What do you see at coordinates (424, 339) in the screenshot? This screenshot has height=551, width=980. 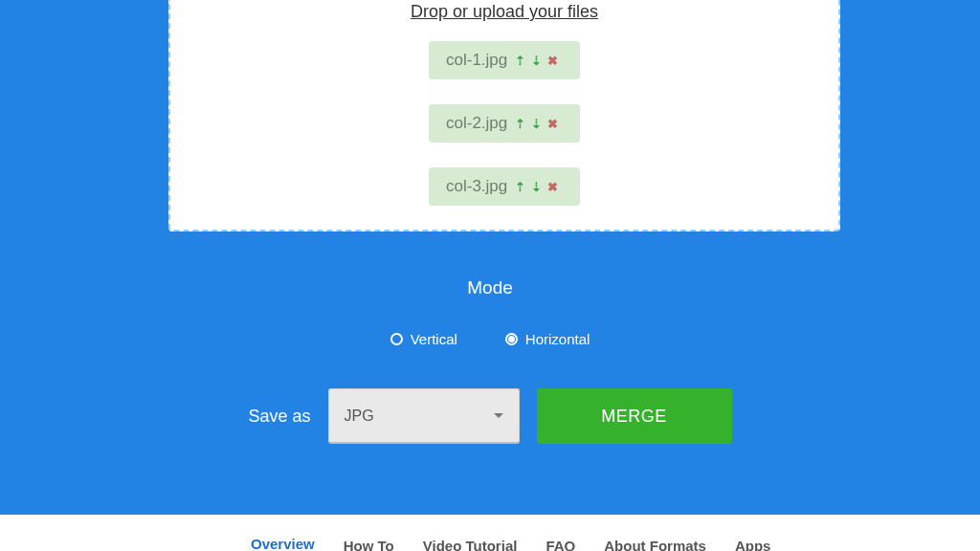 I see `mode-radio-vertical: Vertical` at bounding box center [424, 339].